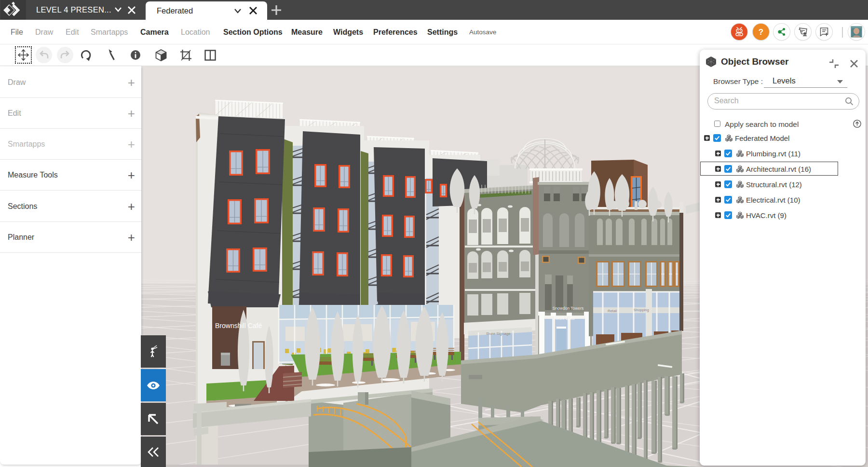  I want to click on svg-text: Snowdon Towers, so click(568, 308).